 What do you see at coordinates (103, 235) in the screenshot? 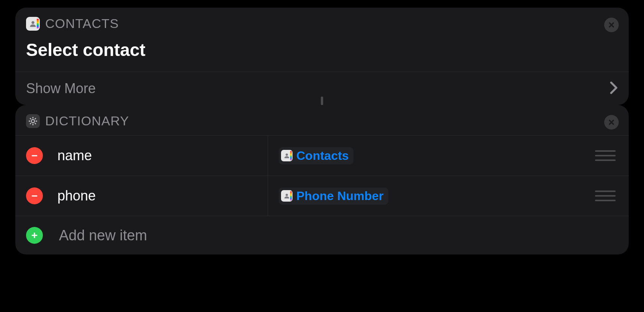
I see `add-item-label: Add new item` at bounding box center [103, 235].